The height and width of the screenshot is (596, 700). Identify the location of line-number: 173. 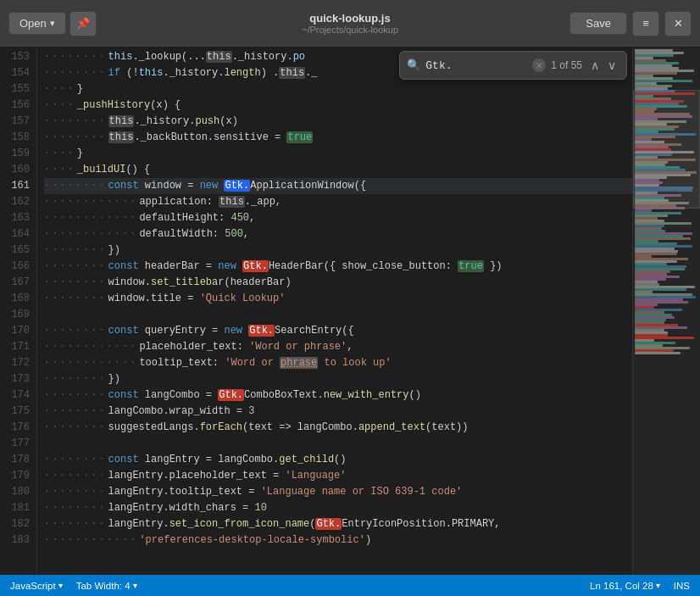
(19, 380).